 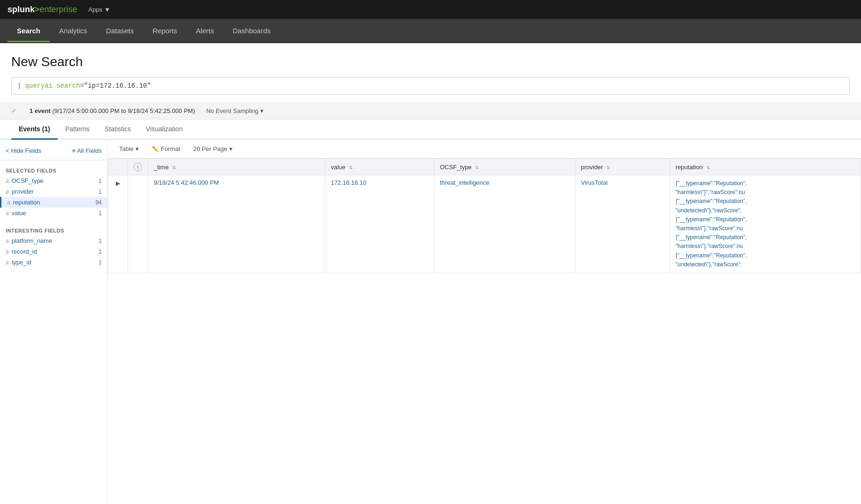 What do you see at coordinates (118, 224) in the screenshot?
I see `expand-cell: ▶` at bounding box center [118, 224].